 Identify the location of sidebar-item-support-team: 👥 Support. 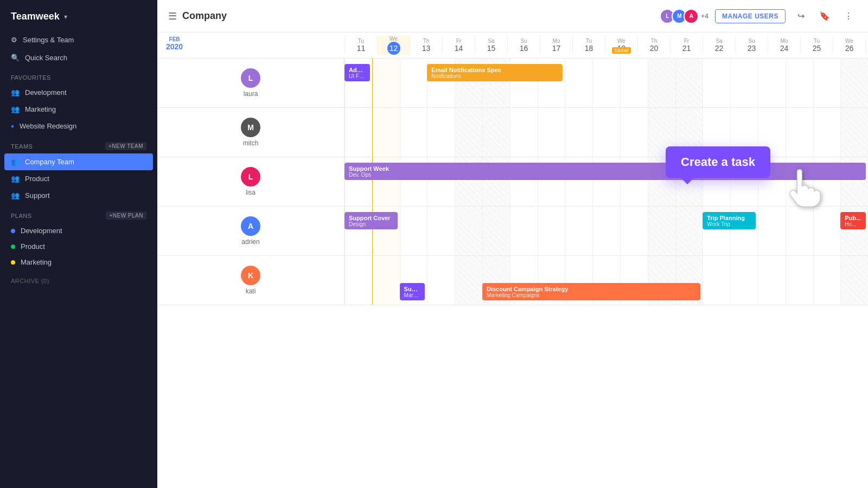
(79, 195).